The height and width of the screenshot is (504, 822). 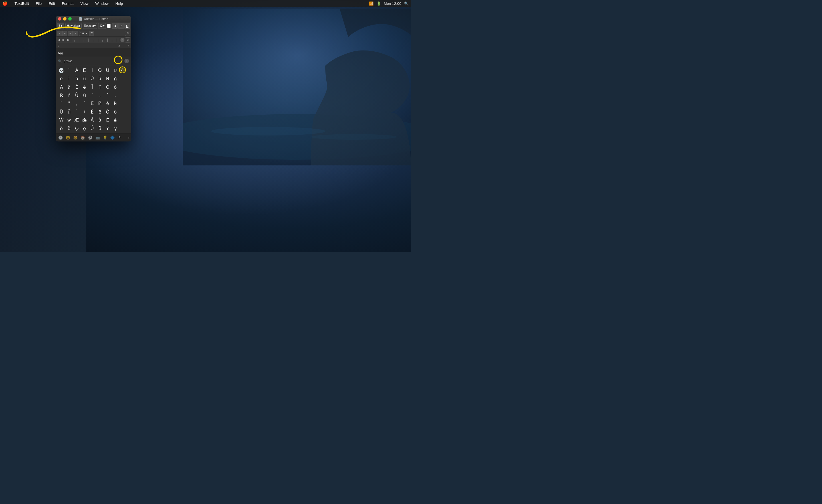 I want to click on menu-format: Format, so click(x=68, y=4).